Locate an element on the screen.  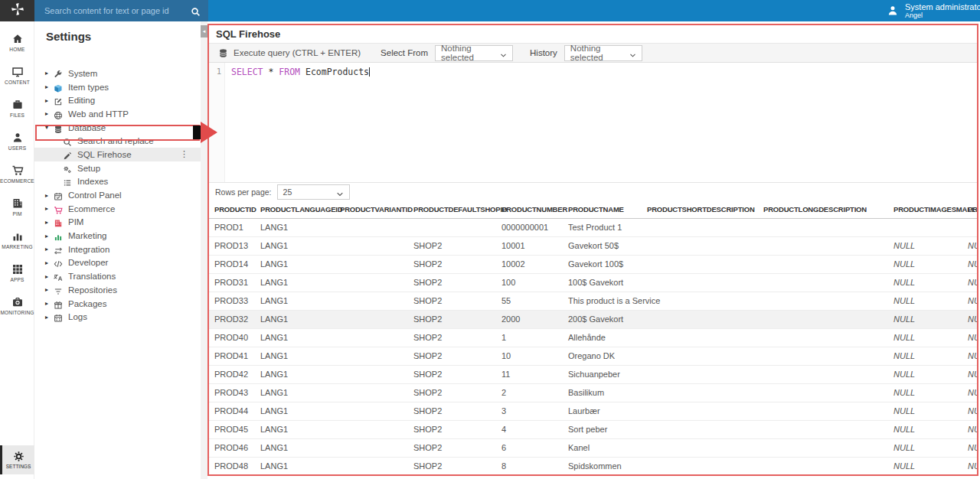
grid-icon is located at coordinates (18, 269).